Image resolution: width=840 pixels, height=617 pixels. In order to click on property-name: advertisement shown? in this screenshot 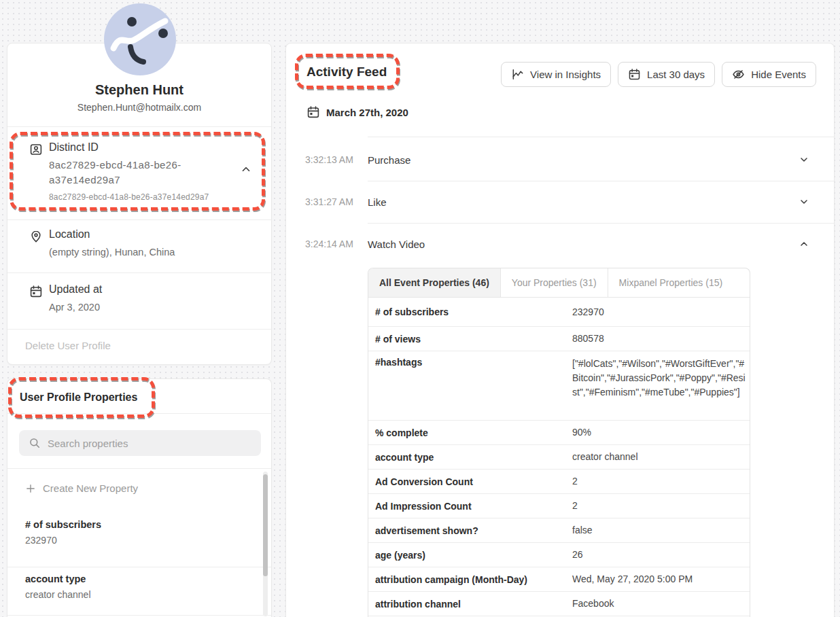, I will do `click(474, 531)`.